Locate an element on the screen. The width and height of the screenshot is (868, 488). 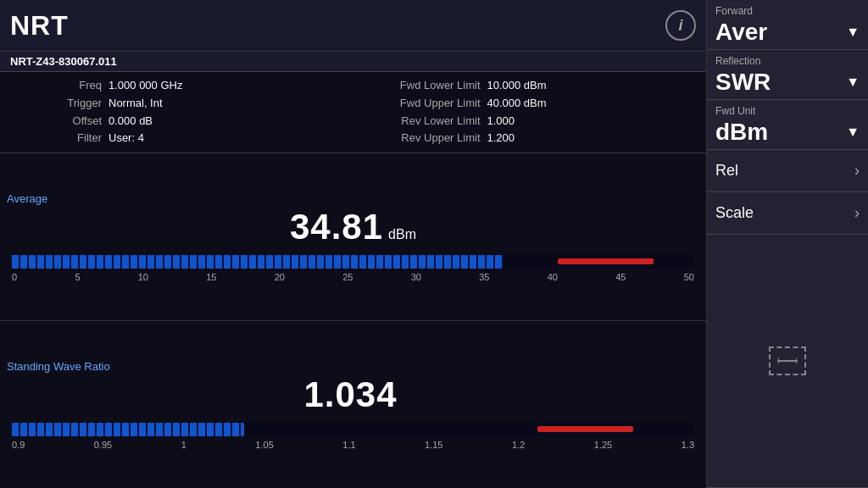
param-freq-value: 1.000 000 GHz is located at coordinates (146, 86).